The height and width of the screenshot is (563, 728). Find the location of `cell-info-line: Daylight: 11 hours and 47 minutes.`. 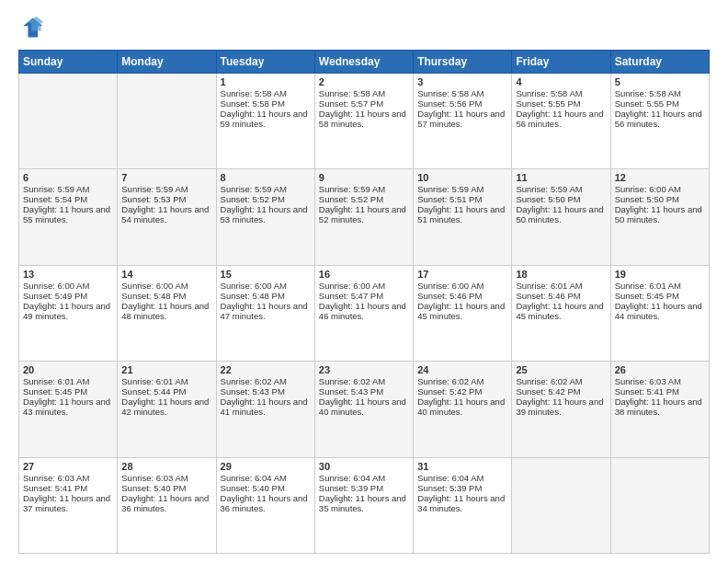

cell-info-line: Daylight: 11 hours and 47 minutes. is located at coordinates (266, 311).